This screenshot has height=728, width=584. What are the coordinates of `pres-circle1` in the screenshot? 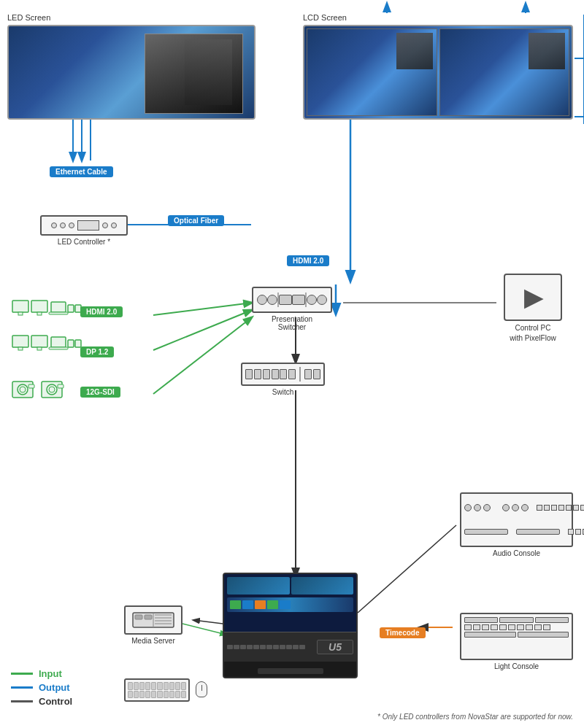 It's located at (262, 300).